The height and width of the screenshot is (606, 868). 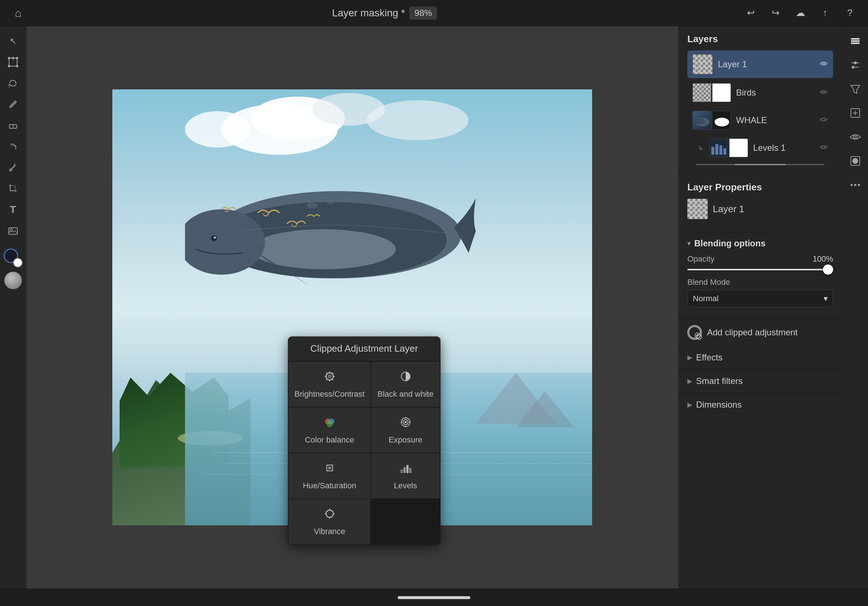 I want to click on eraser-tool, so click(x=13, y=125).